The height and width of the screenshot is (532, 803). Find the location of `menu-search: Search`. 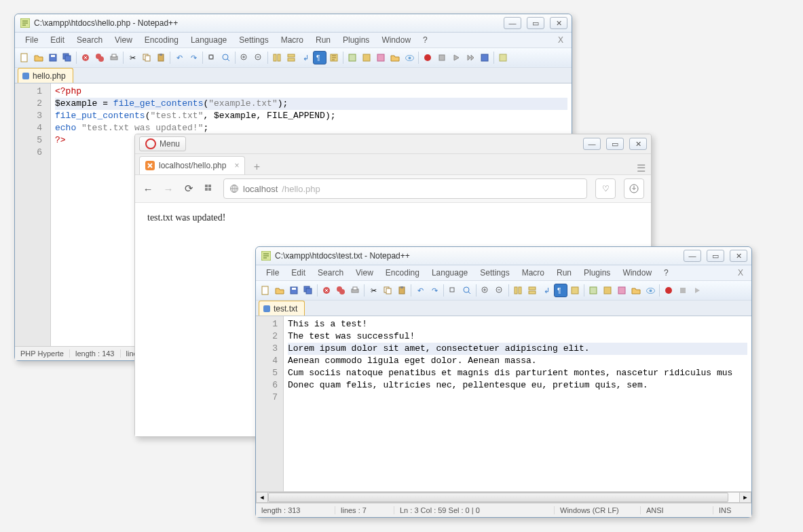

menu-search: Search is located at coordinates (90, 40).